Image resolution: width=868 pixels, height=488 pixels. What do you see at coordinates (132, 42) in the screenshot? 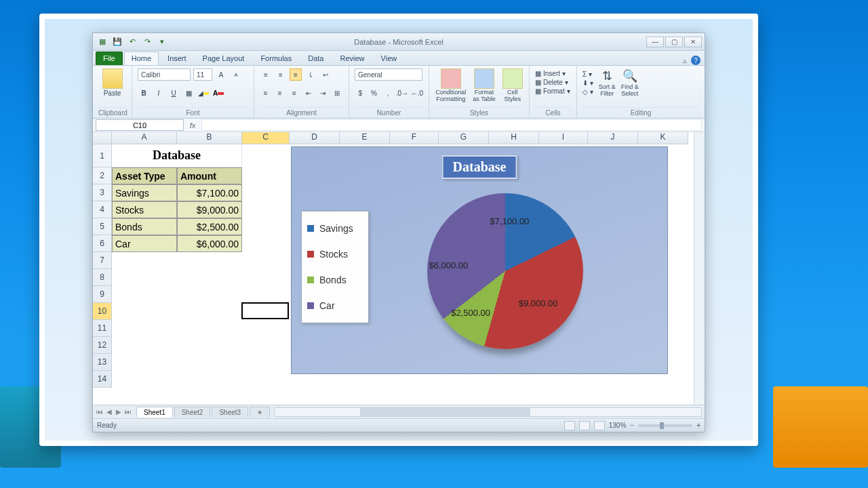
I see `undo-icon: ↶` at bounding box center [132, 42].